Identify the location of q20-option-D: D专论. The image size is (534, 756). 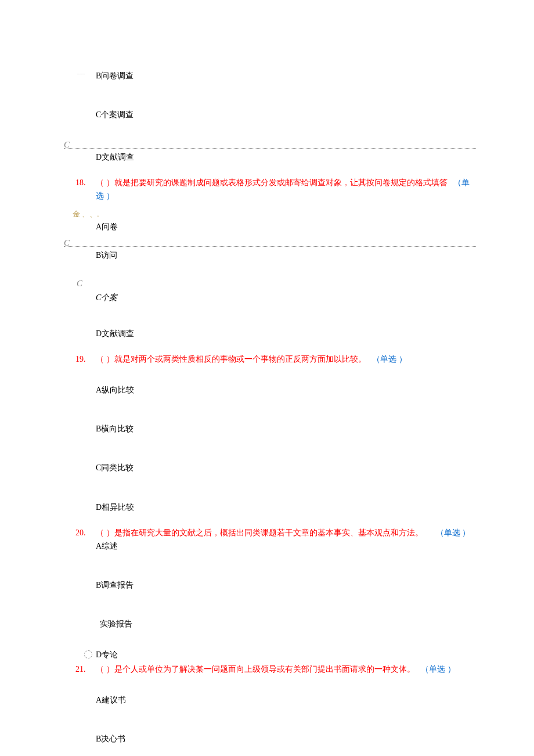
(273, 655).